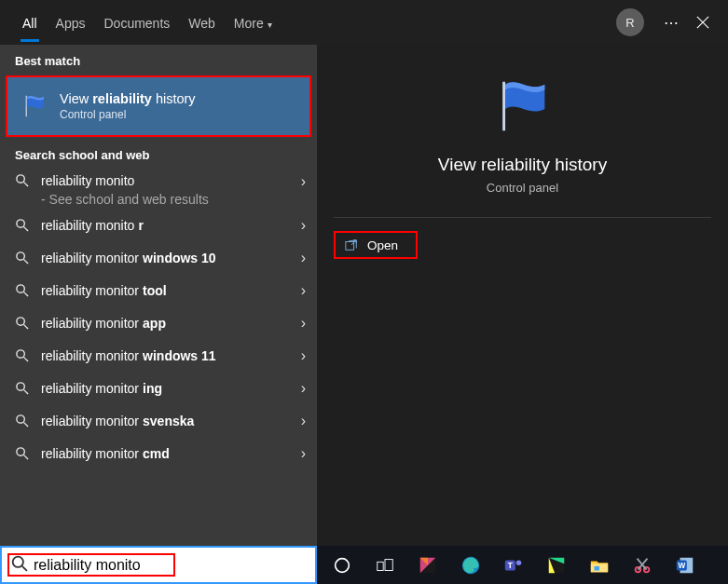 This screenshot has width=728, height=584. What do you see at coordinates (128, 115) in the screenshot?
I see `best-match-subtitle: Control panel` at bounding box center [128, 115].